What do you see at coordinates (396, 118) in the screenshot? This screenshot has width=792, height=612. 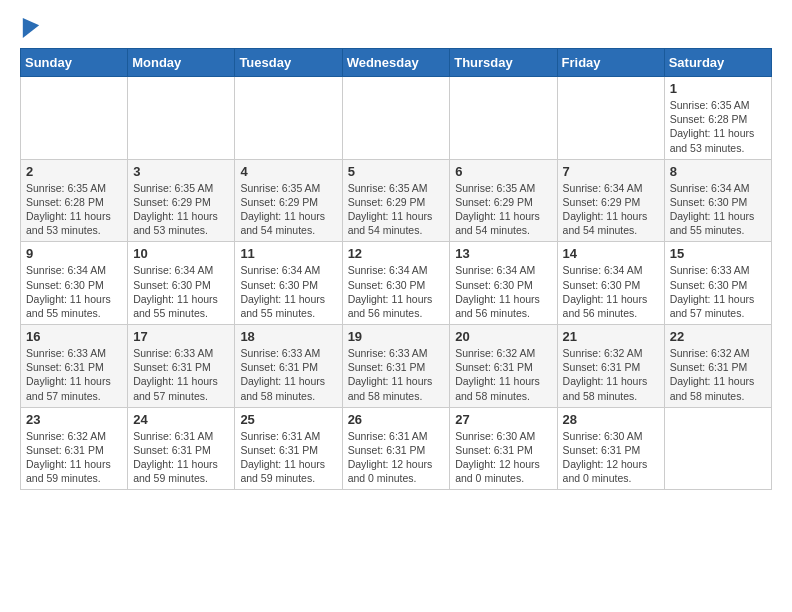 I see `calendar-week-1: 1Sunrise: 6:35 AM Sunset: 6:28 PM Daylig…` at bounding box center [396, 118].